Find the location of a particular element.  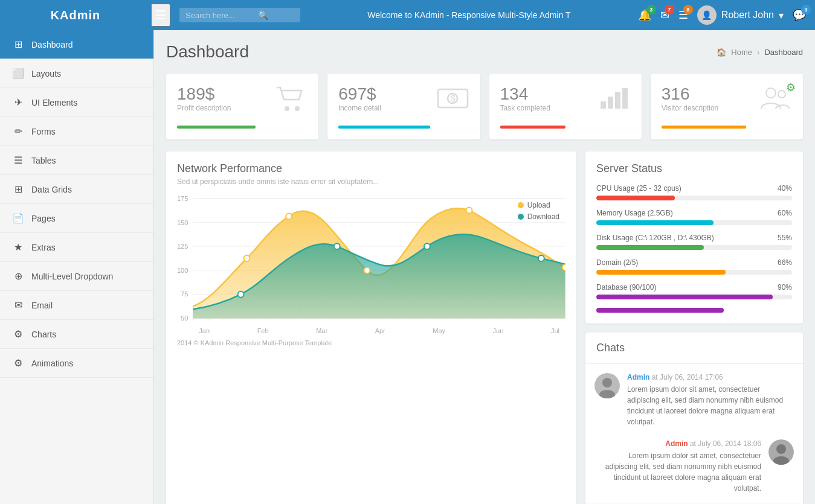

server-item-header: Memory Usage (2.5GB) 60% is located at coordinates (694, 213).